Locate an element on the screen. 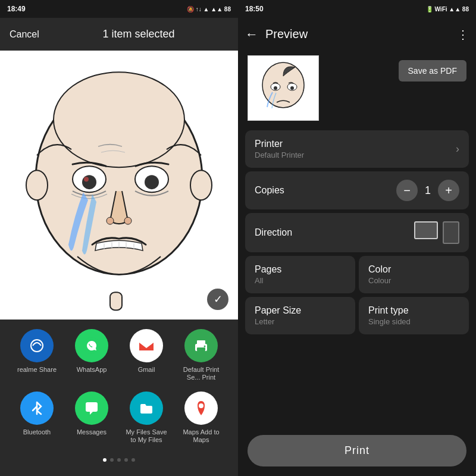 This screenshot has width=476, height=476. back-button: ← is located at coordinates (252, 35).